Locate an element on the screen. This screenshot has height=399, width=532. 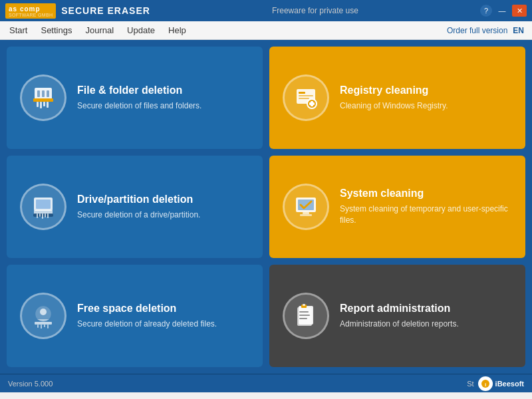
tile-system: System cleaning System cleaning of tempo… is located at coordinates (398, 207).